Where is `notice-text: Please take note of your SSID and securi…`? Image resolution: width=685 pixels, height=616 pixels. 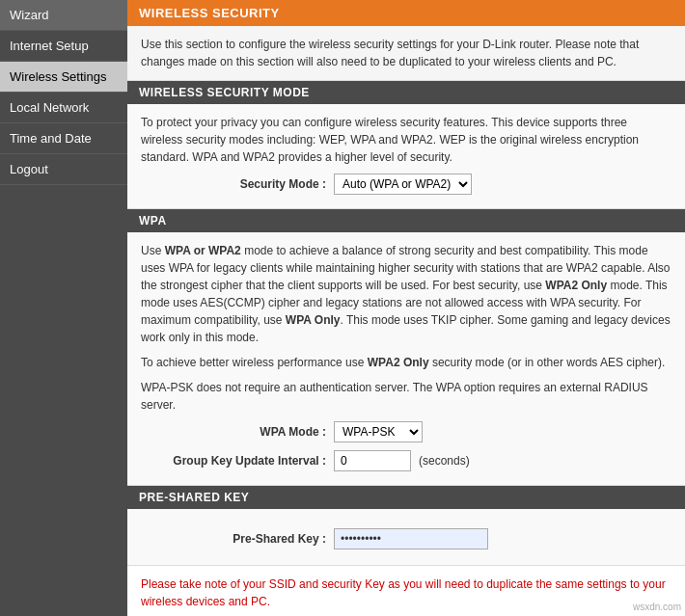 notice-text: Please take note of your SSID and securi… is located at coordinates (406, 591).